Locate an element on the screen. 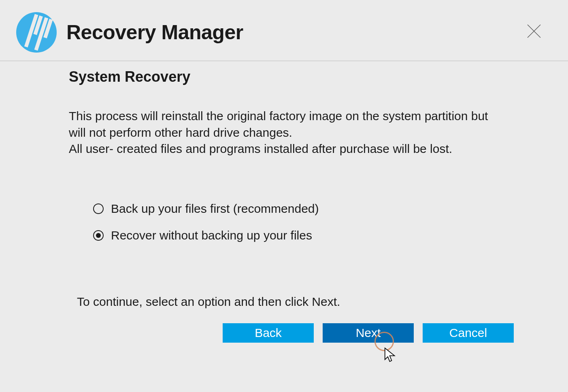  option-label: Recover without backing up your files is located at coordinates (211, 235).